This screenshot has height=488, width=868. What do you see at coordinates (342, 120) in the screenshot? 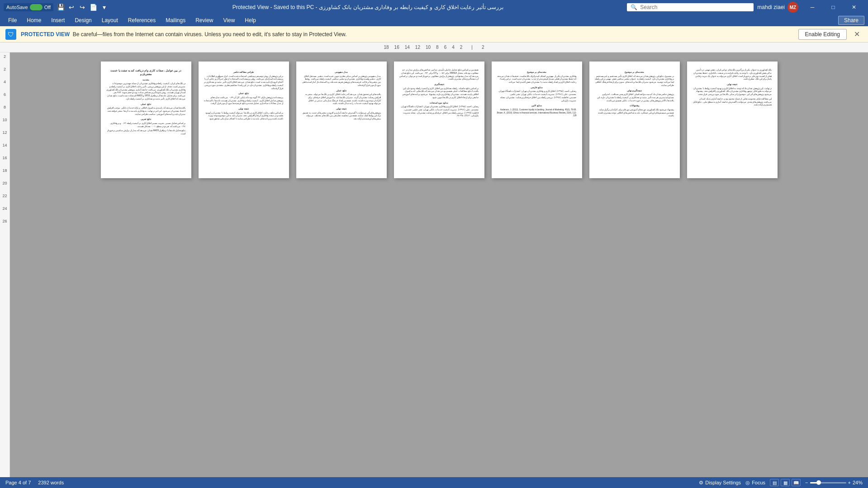
I see `document-page-3: مدل مفهومی مدل مفهومی پژوهش بر اساس مبان…` at bounding box center [342, 120].